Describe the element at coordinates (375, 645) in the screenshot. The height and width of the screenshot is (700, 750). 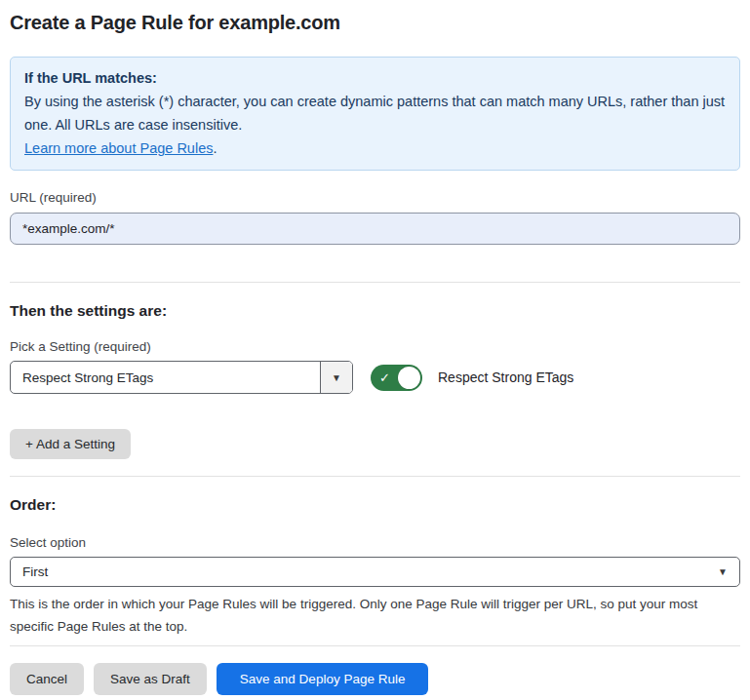
I see `footer-divider` at that location.